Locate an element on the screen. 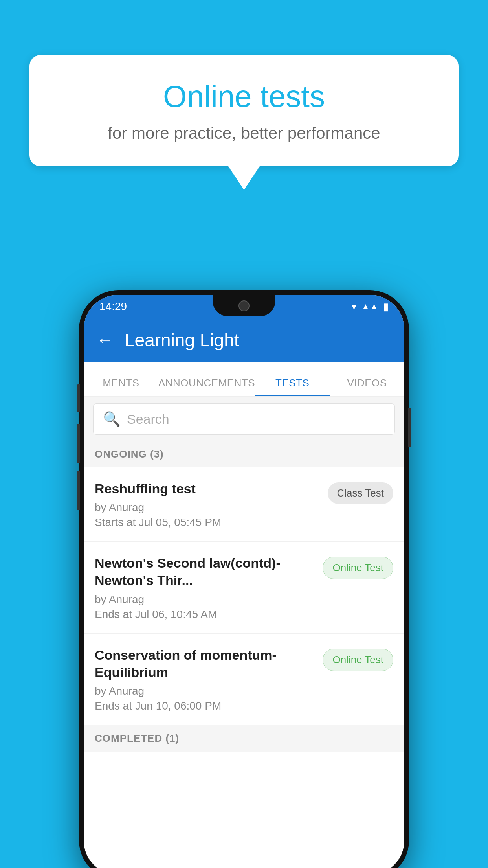 The image size is (488, 868). test-name-newtons: Newton's Second law(contd)-Newton's Thir… is located at coordinates (205, 572).